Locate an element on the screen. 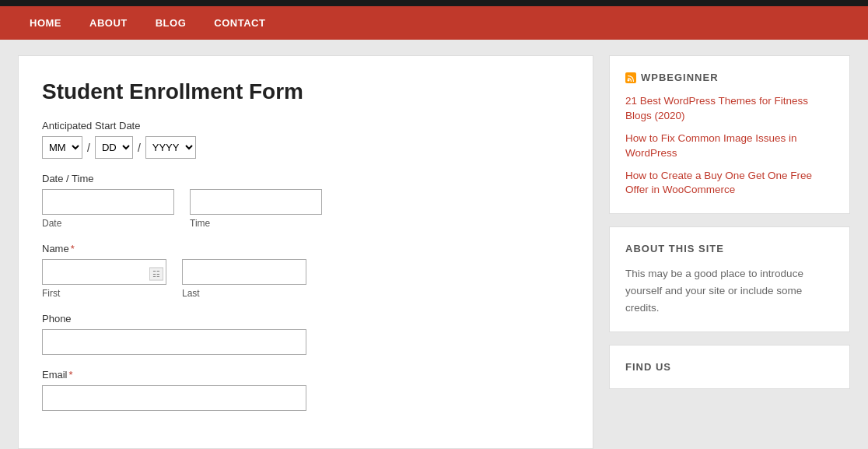  last-name-col: Last is located at coordinates (244, 279).